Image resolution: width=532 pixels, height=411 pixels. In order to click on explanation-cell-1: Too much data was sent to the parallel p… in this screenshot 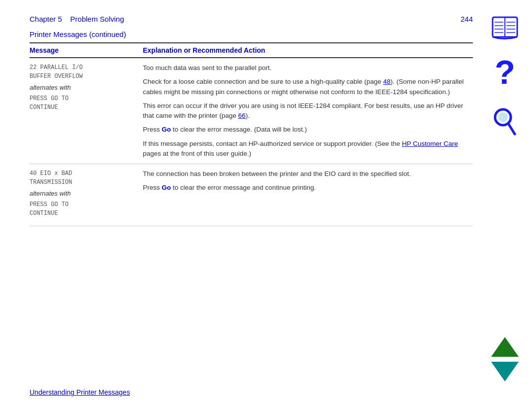, I will do `click(308, 111)`.